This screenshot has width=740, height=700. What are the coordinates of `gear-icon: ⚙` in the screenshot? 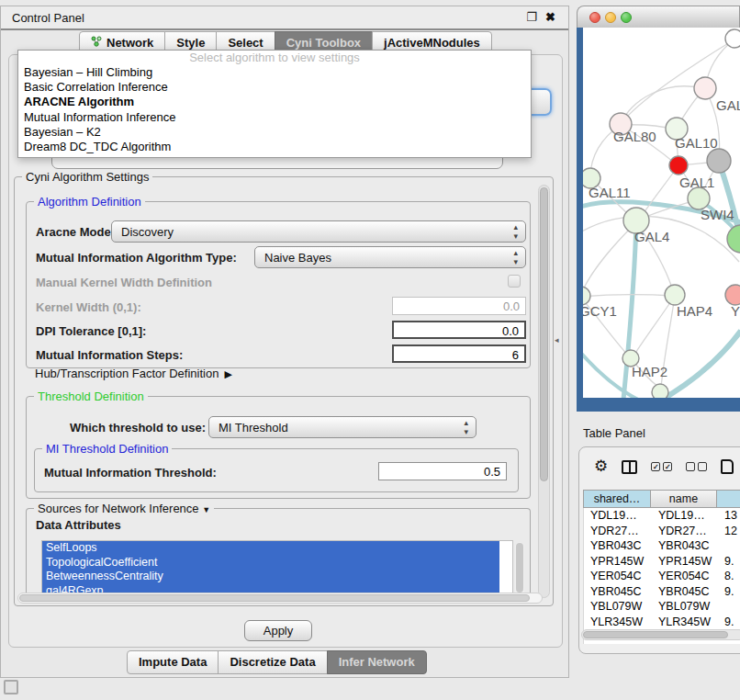 It's located at (600, 467).